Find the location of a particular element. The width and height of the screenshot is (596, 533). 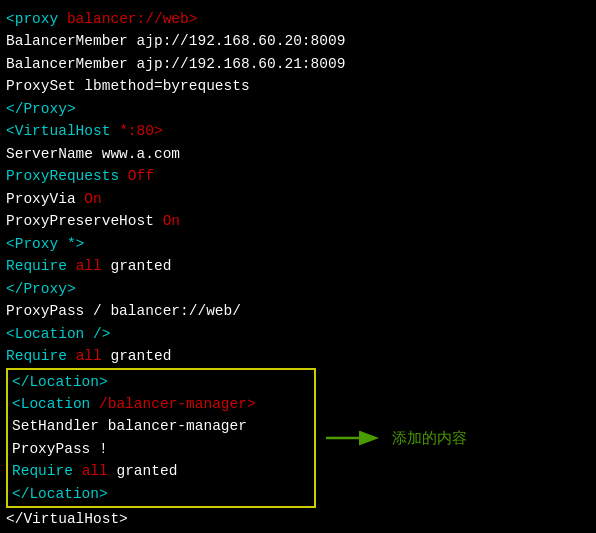

line-proxyset: ProxySet lbmethod=byrequests is located at coordinates (298, 86).